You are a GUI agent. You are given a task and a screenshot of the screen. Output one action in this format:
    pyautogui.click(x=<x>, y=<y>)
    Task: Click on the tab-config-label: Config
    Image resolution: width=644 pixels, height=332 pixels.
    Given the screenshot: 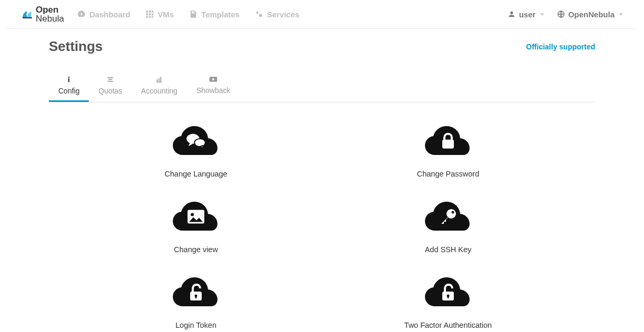 What is the action you would take?
    pyautogui.click(x=69, y=91)
    